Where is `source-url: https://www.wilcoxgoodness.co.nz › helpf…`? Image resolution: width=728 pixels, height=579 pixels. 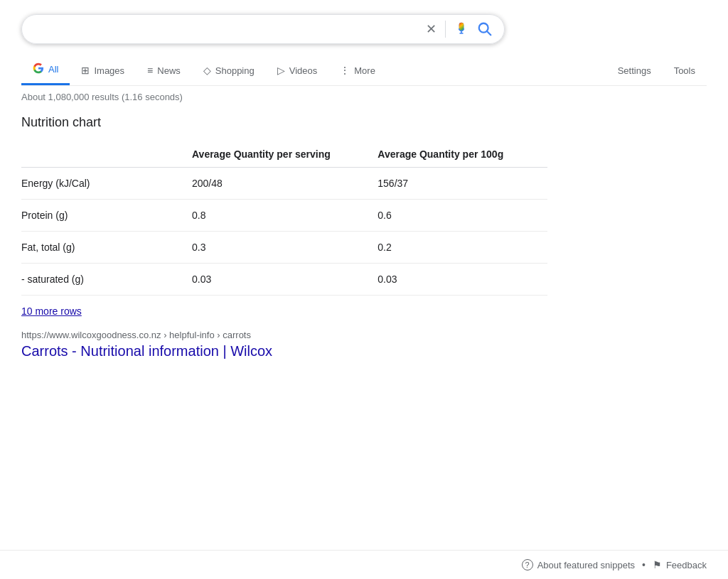
source-url: https://www.wilcoxgoodness.co.nz › helpf… is located at coordinates (364, 335).